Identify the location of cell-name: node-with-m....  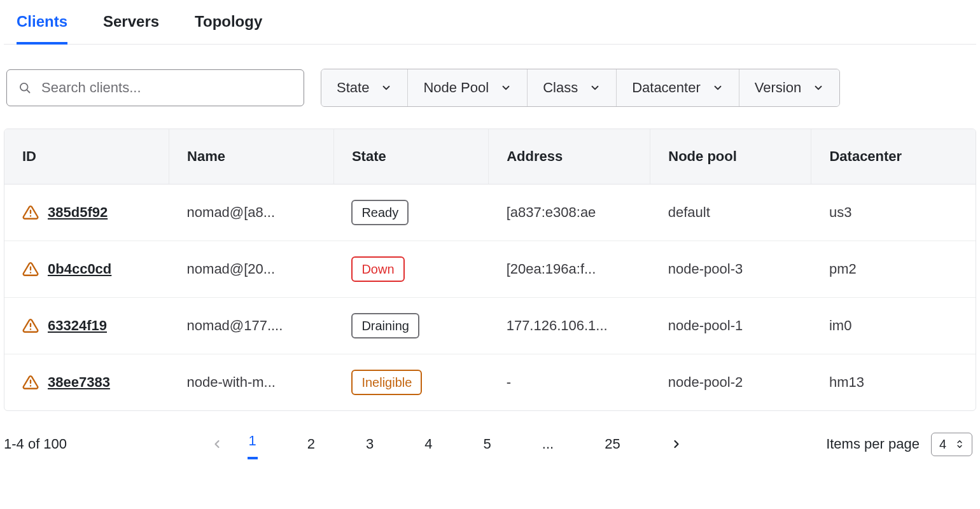
(252, 383).